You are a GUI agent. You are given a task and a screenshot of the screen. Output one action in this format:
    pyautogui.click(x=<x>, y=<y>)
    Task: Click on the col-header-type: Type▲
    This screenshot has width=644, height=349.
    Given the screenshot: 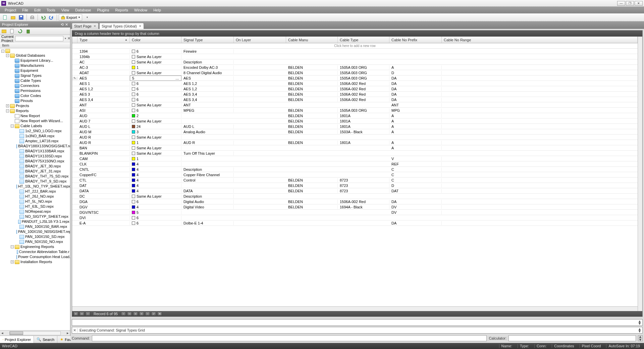 What is the action you would take?
    pyautogui.click(x=104, y=40)
    